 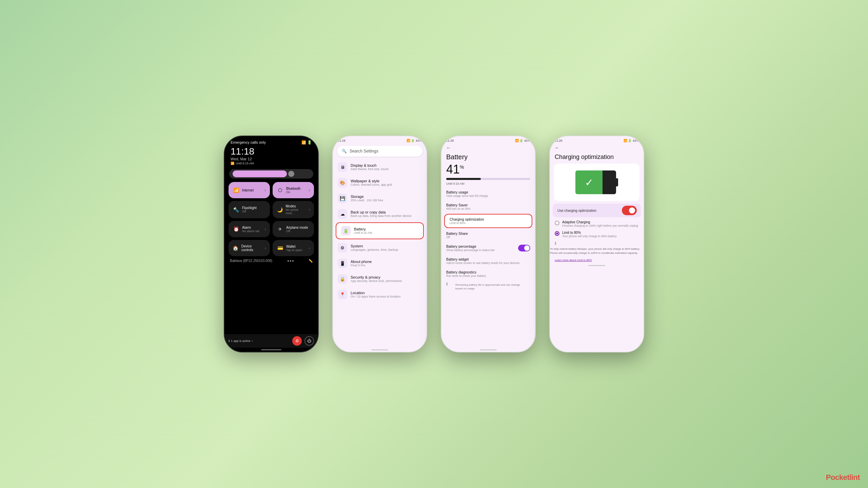 What do you see at coordinates (291, 261) in the screenshot?
I see `more-options` at bounding box center [291, 261].